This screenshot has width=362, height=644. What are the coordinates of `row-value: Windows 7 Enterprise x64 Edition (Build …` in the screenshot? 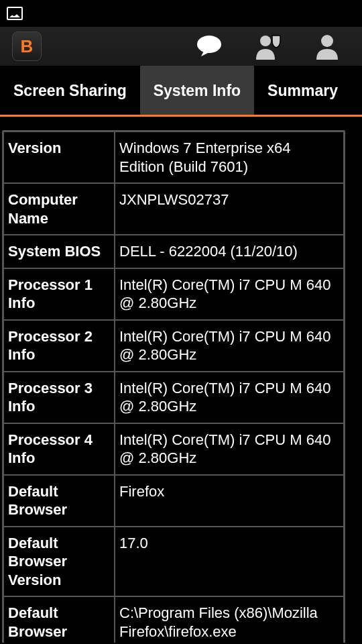 It's located at (229, 157).